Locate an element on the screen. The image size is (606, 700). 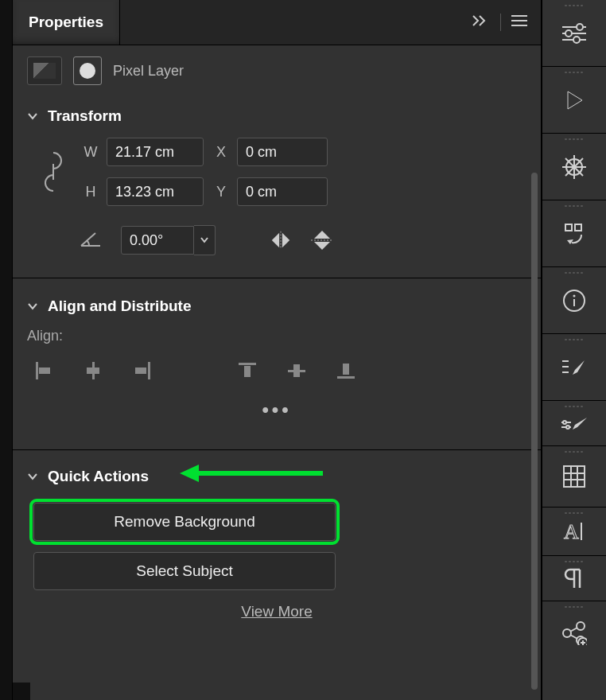
play-dock-icon is located at coordinates (574, 100).